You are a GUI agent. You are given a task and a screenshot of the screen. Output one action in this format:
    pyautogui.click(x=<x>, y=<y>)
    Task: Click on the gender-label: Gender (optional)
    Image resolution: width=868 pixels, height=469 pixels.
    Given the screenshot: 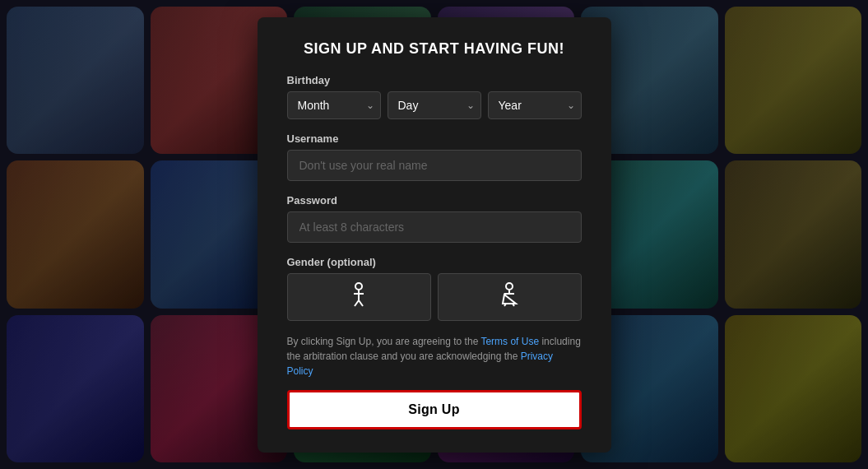 What is the action you would take?
    pyautogui.click(x=434, y=262)
    